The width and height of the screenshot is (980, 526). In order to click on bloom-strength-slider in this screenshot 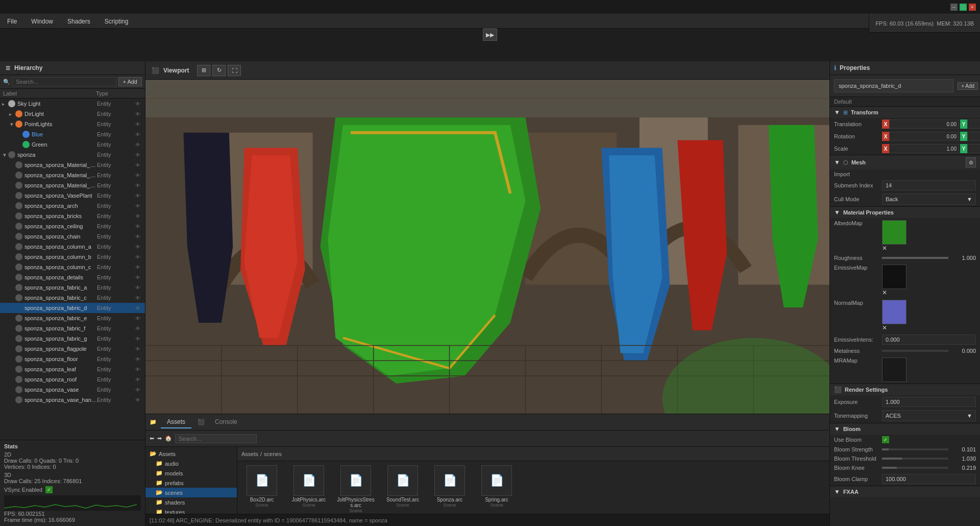, I will do `click(915, 449)`.